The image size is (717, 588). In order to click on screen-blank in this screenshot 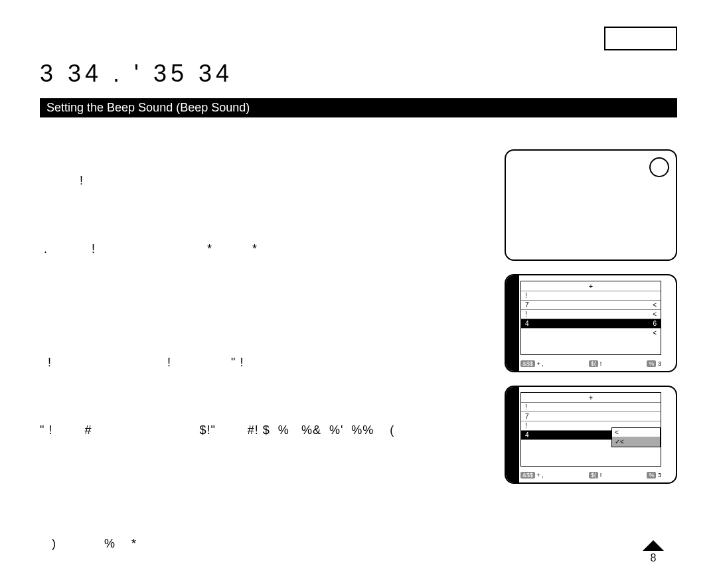, I will do `click(591, 205)`.